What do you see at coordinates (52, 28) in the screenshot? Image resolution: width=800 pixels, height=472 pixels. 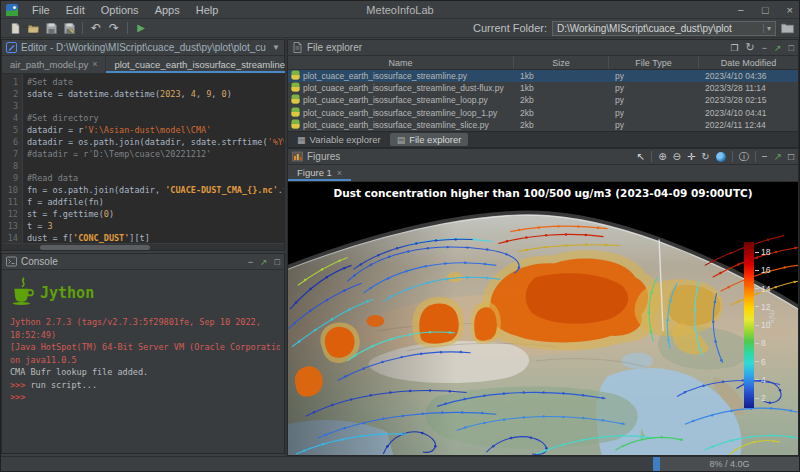 I see `save-icon` at bounding box center [52, 28].